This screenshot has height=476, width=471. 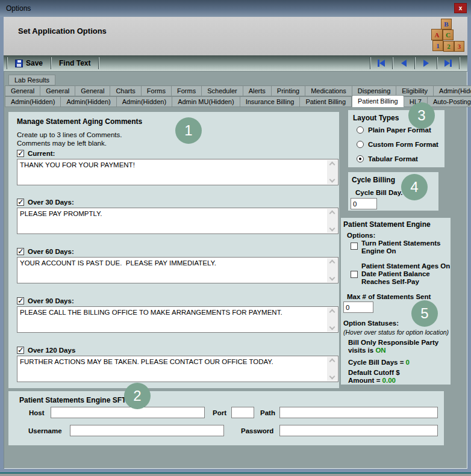 I want to click on tab-row-3: Admin(Hidden) Admin(Hidden) Admin(Hidden…, so click(x=238, y=102).